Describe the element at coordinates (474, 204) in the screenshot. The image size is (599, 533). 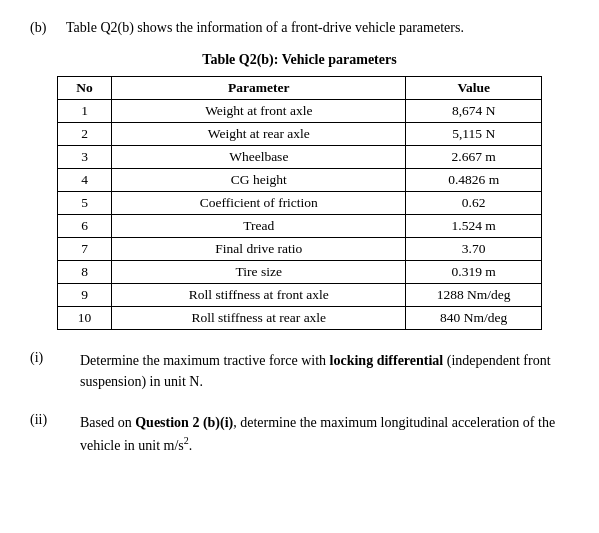
I see `cell-4-2: 0.62` at that location.